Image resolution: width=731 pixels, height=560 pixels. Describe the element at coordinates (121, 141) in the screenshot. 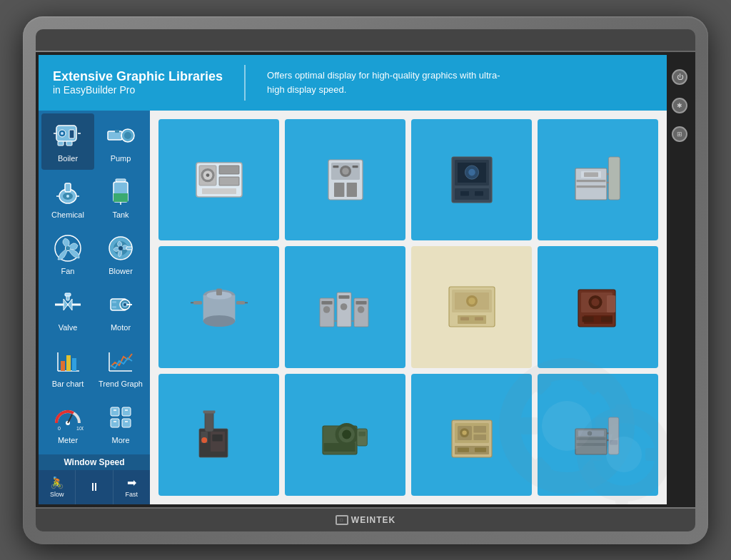

I see `sidebar-item-pump: Pump` at that location.